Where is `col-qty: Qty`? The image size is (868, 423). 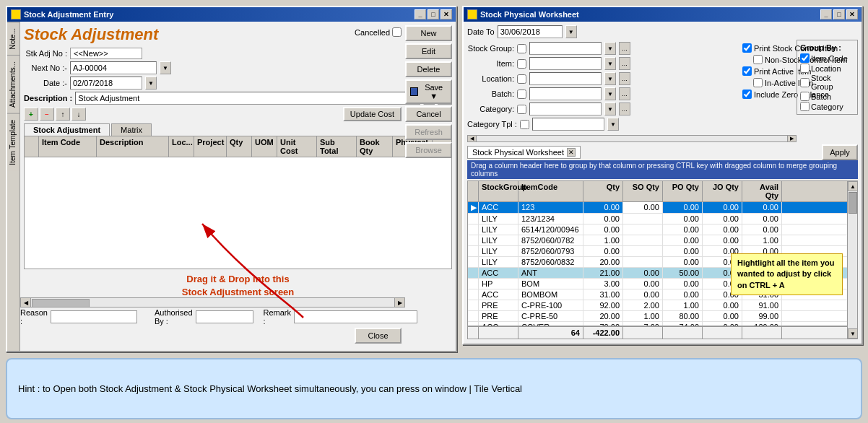 col-qty: Qty is located at coordinates (240, 147).